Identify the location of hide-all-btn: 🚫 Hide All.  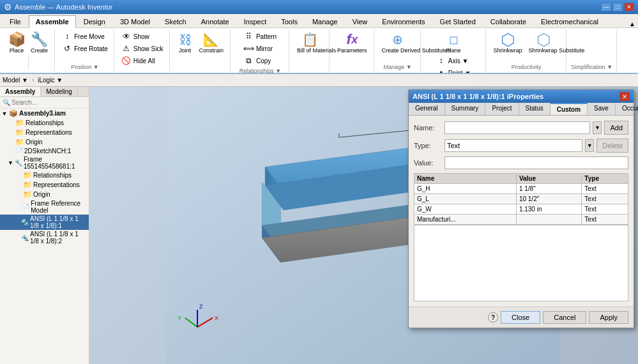
(142, 61).